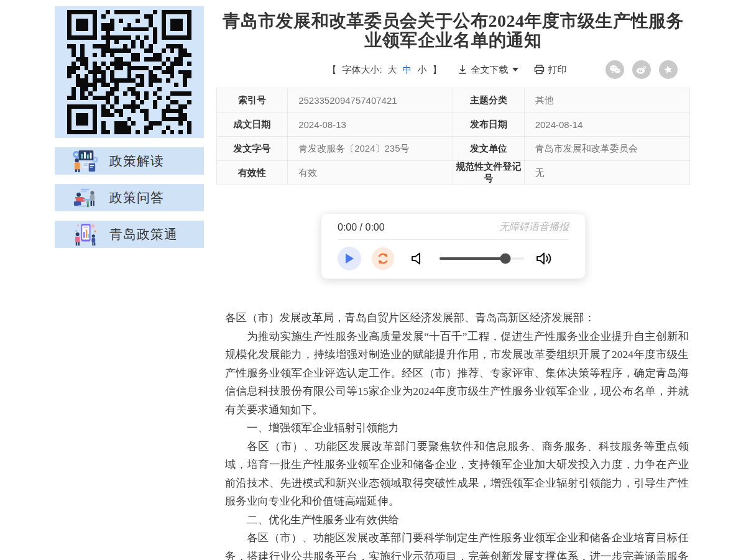 The image size is (746, 560). What do you see at coordinates (642, 70) in the screenshot?
I see `share-weibo-button` at bounding box center [642, 70].